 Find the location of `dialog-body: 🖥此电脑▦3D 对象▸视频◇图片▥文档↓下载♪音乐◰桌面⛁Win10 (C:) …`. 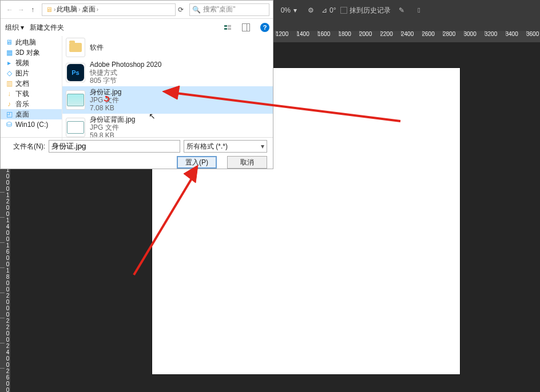

dialog-body: 🖥此电脑▦3D 对象▸视频◇图片▥文档↓下载♪音乐◰桌面⛁Win10 (C:) … is located at coordinates (137, 91).